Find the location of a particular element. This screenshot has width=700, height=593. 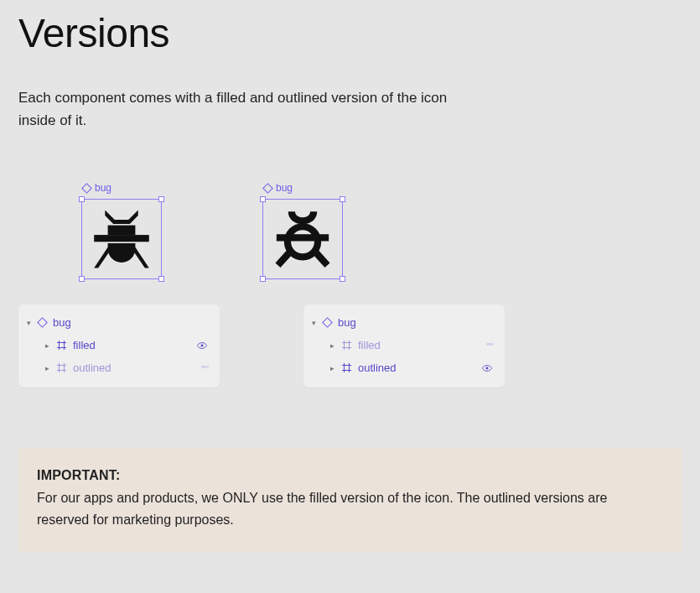

layer-panels: ▾ bug ▸ filled ▸ outlined ˡᵒʷ is located at coordinates (350, 346).